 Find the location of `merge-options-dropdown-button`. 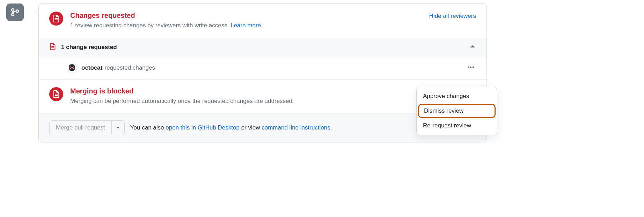

merge-options-dropdown-button is located at coordinates (118, 128).